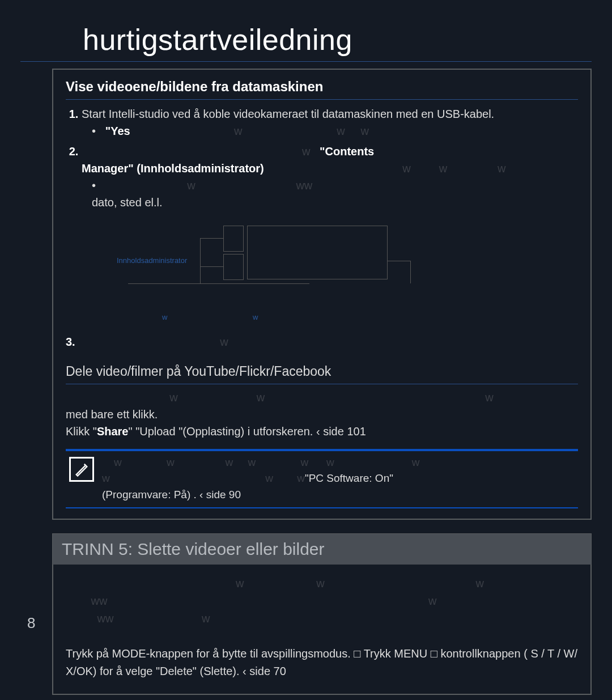  What do you see at coordinates (322, 342) in the screenshot?
I see `step-3: 3. w` at bounding box center [322, 342].